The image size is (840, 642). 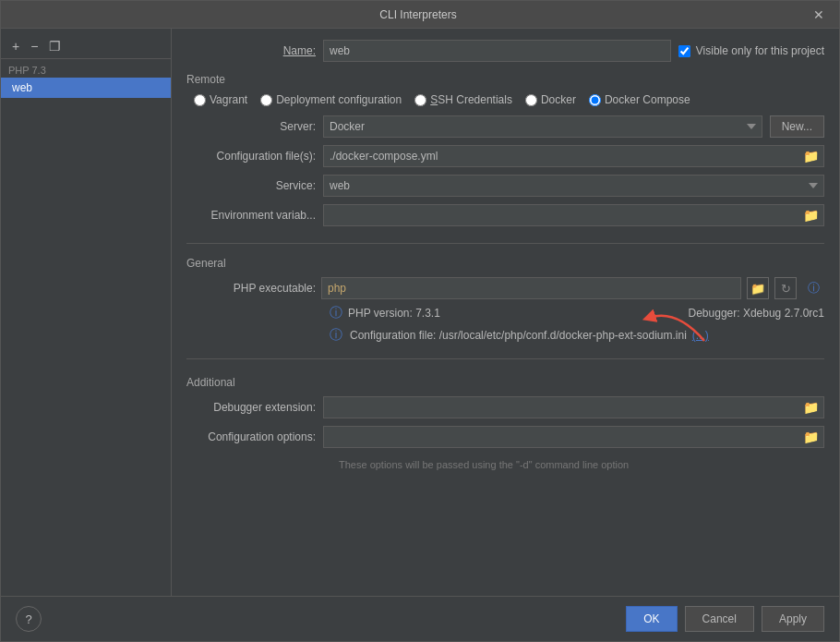 I want to click on help-button: ?, so click(x=29, y=619).